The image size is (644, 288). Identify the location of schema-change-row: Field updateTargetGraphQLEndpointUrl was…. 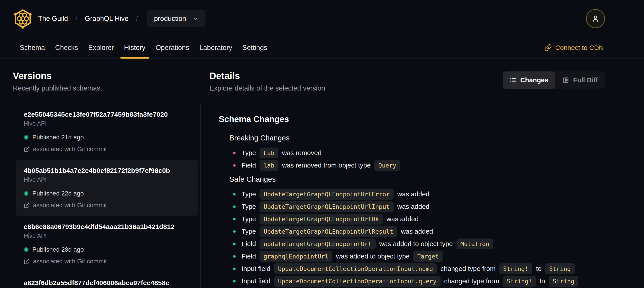
(417, 244).